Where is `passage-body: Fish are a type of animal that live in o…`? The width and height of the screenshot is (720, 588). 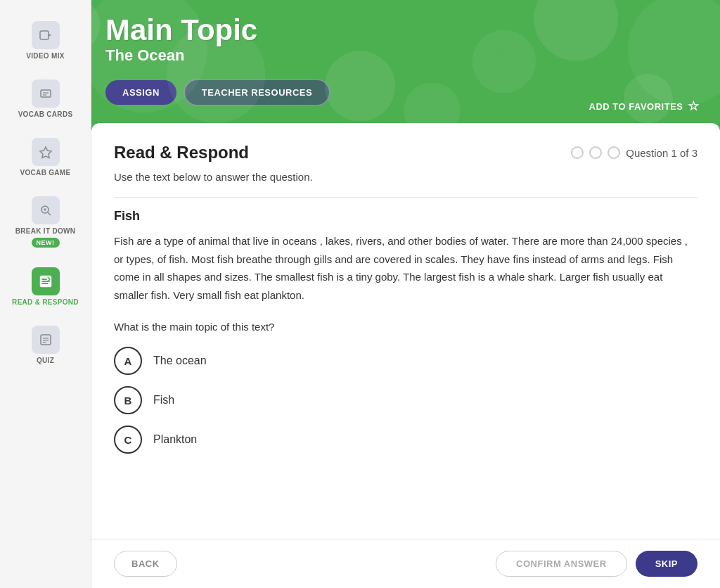
passage-body: Fish are a type of animal that live in o… is located at coordinates (406, 268).